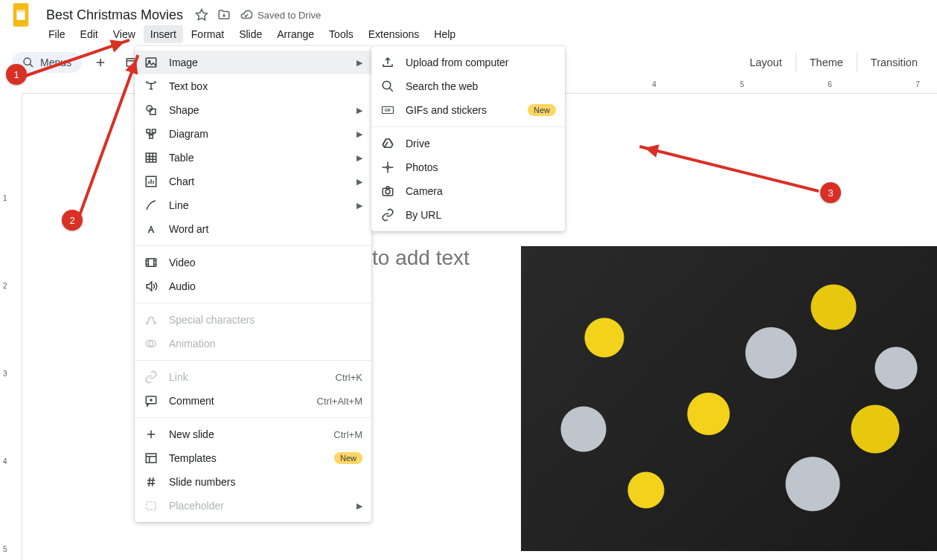 The width and height of the screenshot is (937, 560). Describe the element at coordinates (208, 34) in the screenshot. I see `menu-format: Format` at that location.